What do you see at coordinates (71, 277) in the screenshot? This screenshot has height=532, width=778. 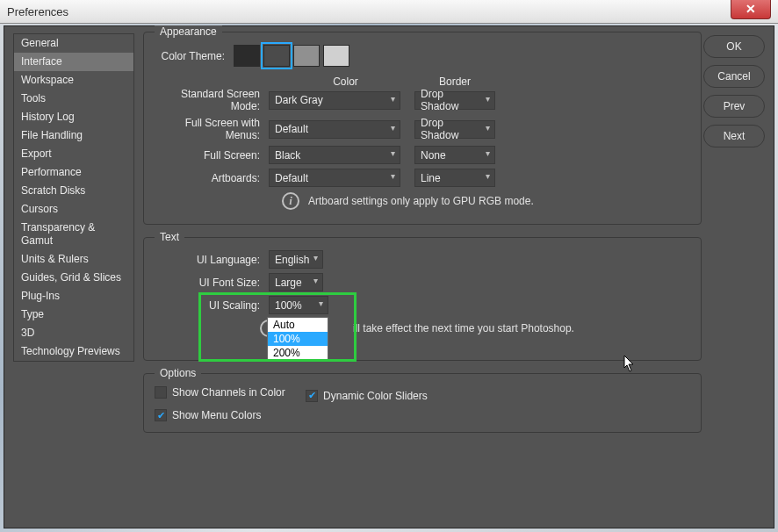 I see `sidebar-item-label: Guides, Grid & Slices` at bounding box center [71, 277].